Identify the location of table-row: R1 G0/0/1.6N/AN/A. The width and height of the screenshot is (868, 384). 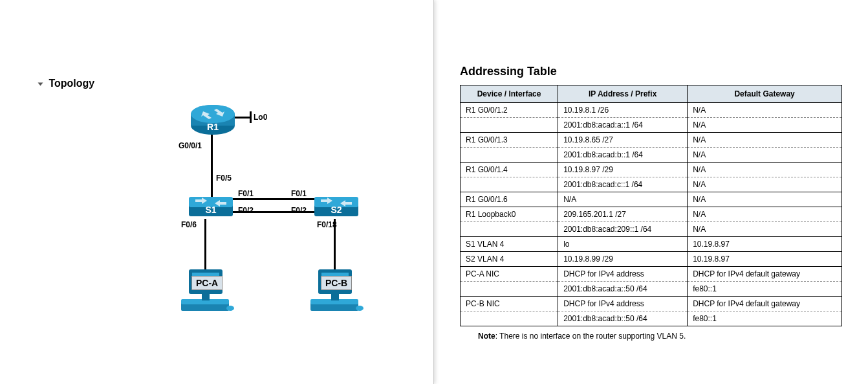
(651, 199).